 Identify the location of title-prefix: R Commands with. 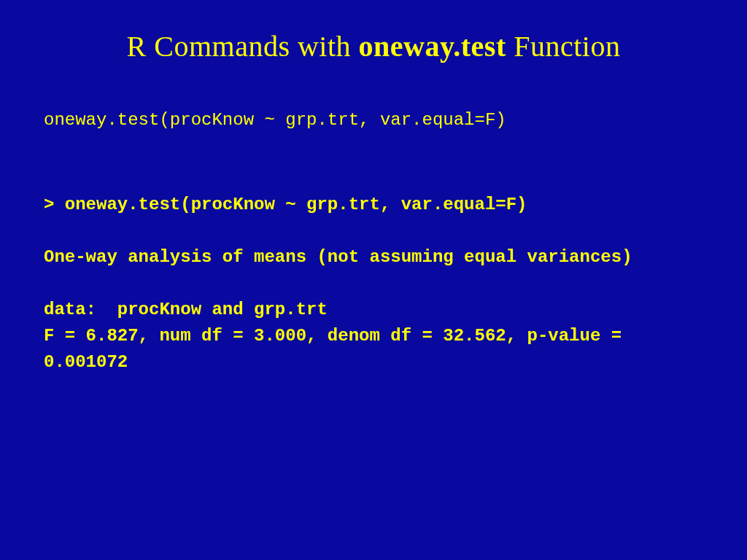
(243, 47).